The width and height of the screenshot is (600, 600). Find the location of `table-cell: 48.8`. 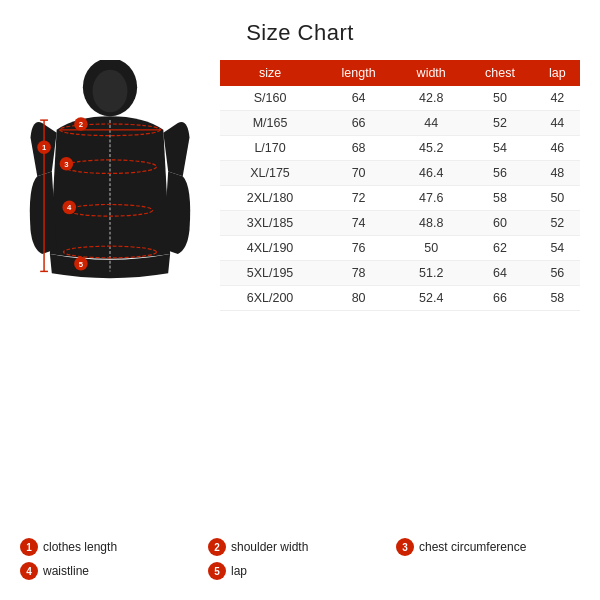

table-cell: 48.8 is located at coordinates (431, 224).